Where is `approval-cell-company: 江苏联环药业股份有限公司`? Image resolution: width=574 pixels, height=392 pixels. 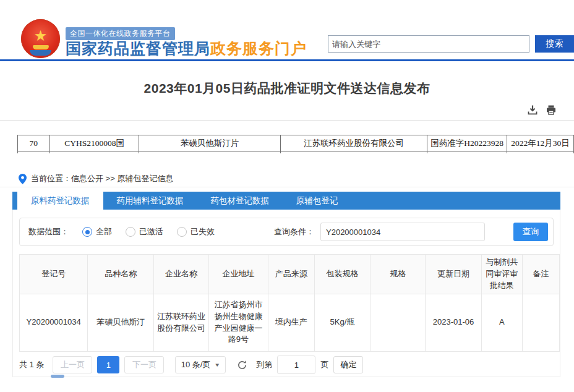 approval-cell-company: 江苏联环药业股份有限公司 is located at coordinates (354, 143).